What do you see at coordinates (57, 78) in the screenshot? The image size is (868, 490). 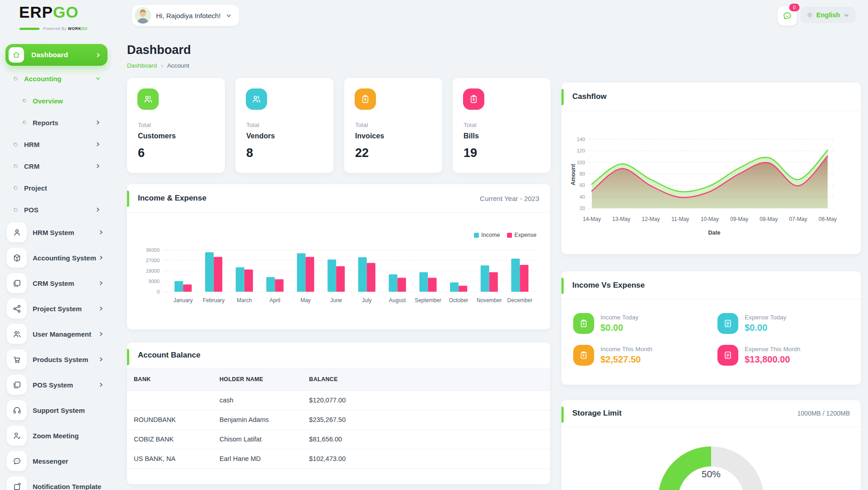 I see `sidebar-item-accounting: Accounting` at bounding box center [57, 78].